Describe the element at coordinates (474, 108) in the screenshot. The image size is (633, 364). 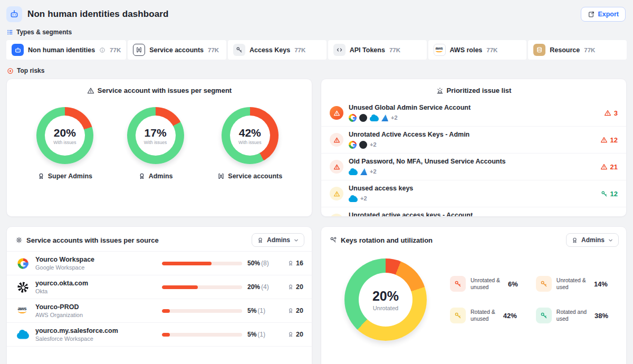
I see `issue-title: Unused Global Admin Service Account` at that location.